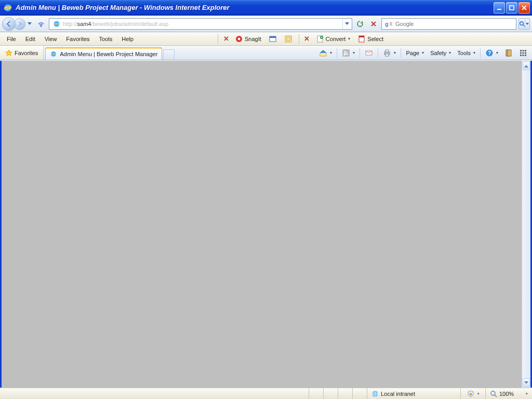 Image resolution: width=532 pixels, height=399 pixels. Describe the element at coordinates (288, 39) in the screenshot. I see `snagit-region-button` at that location.